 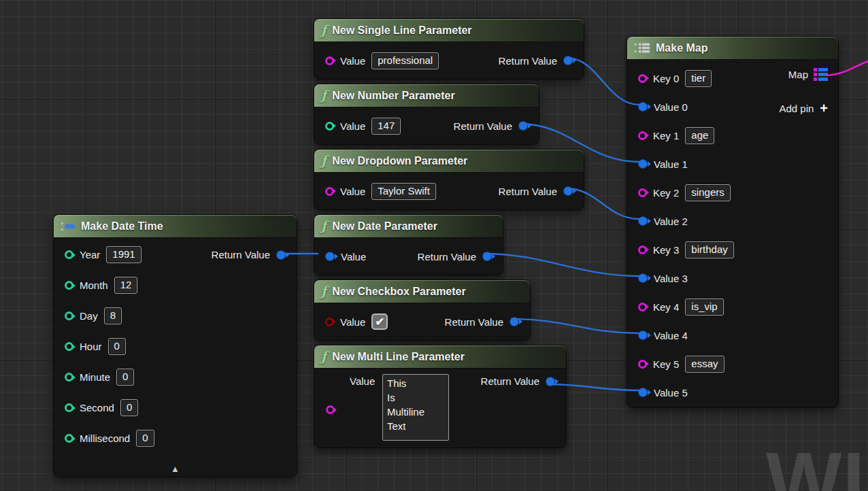 What do you see at coordinates (440, 408) in the screenshot?
I see `pin-row: Value This Is Multiline Text Return Valu…` at bounding box center [440, 408].